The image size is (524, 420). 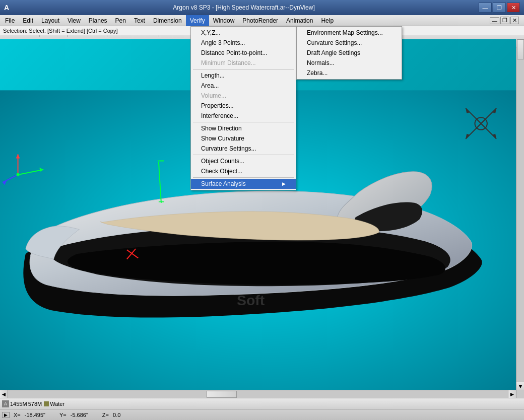 What do you see at coordinates (243, 177) in the screenshot?
I see `verify-sep4` at bounding box center [243, 177].